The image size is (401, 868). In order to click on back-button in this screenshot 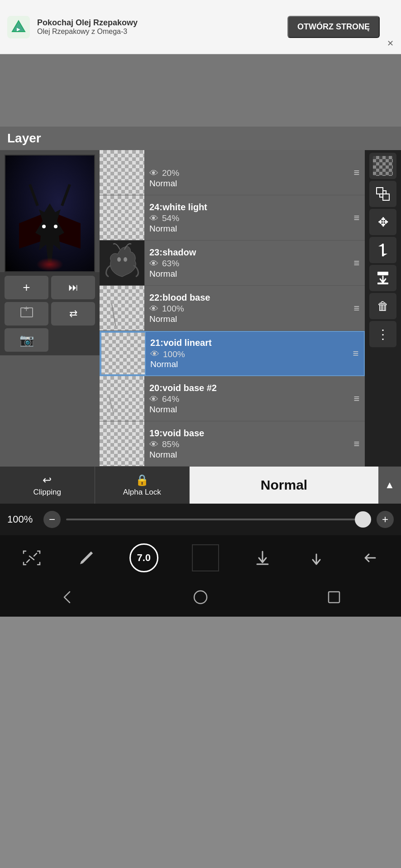, I will do `click(370, 558)`.